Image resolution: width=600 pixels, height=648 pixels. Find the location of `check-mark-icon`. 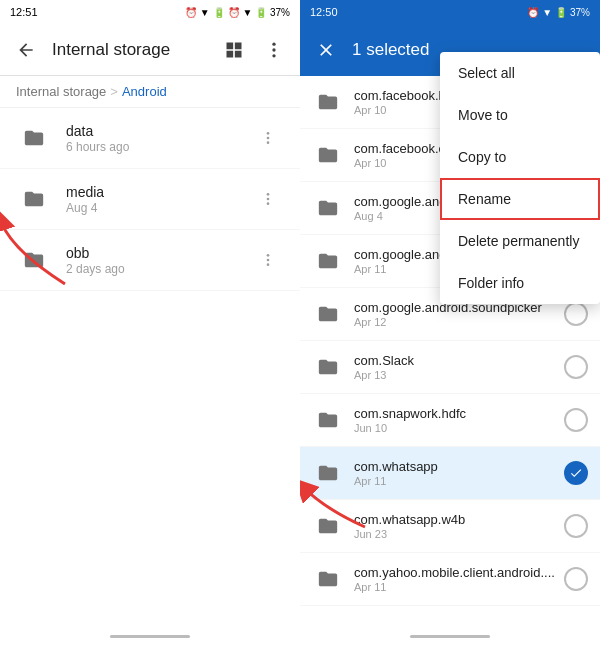

check-mark-icon is located at coordinates (576, 473).